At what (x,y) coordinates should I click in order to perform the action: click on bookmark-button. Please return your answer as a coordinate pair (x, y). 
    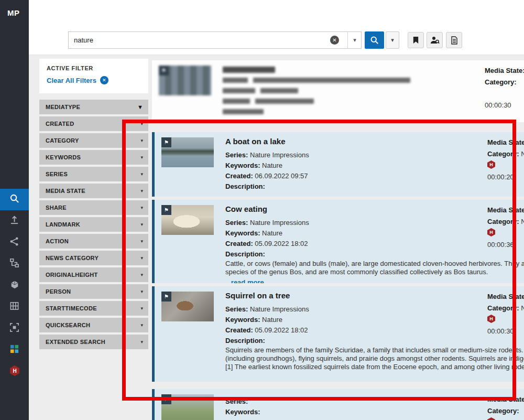
    Looking at the image, I should click on (416, 40).